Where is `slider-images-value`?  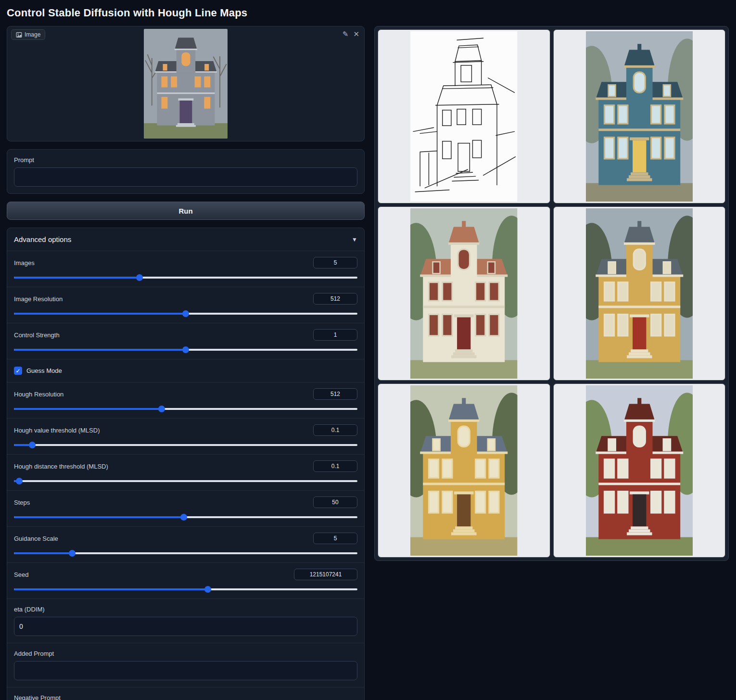
slider-images-value is located at coordinates (335, 263).